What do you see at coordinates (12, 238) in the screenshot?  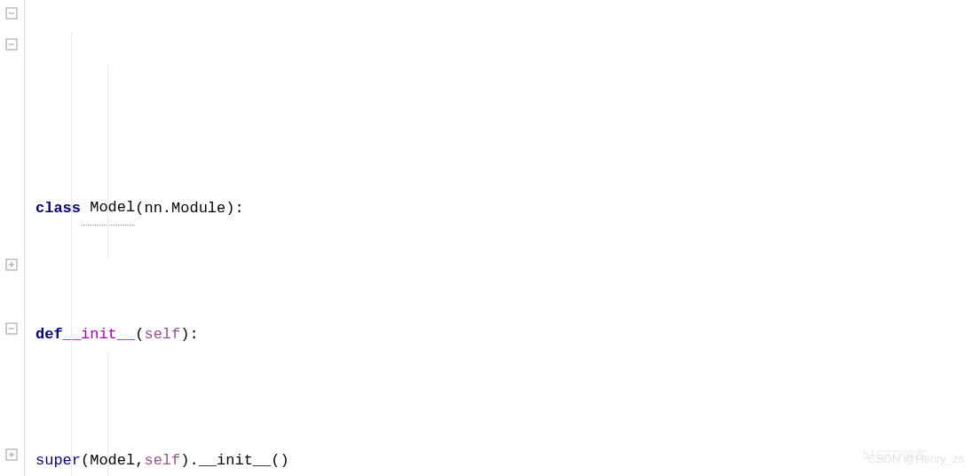 I see `gutter` at bounding box center [12, 238].